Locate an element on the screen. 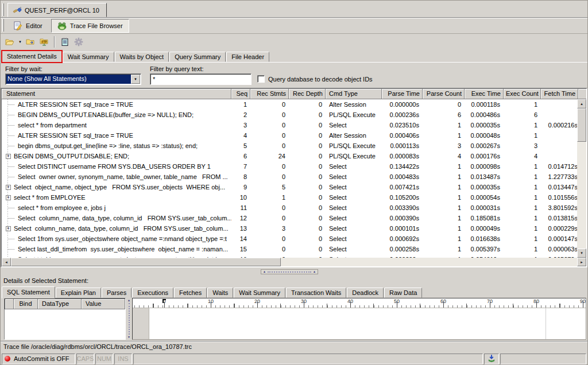  cell-parse-time: 0.007421s is located at coordinates (402, 187).